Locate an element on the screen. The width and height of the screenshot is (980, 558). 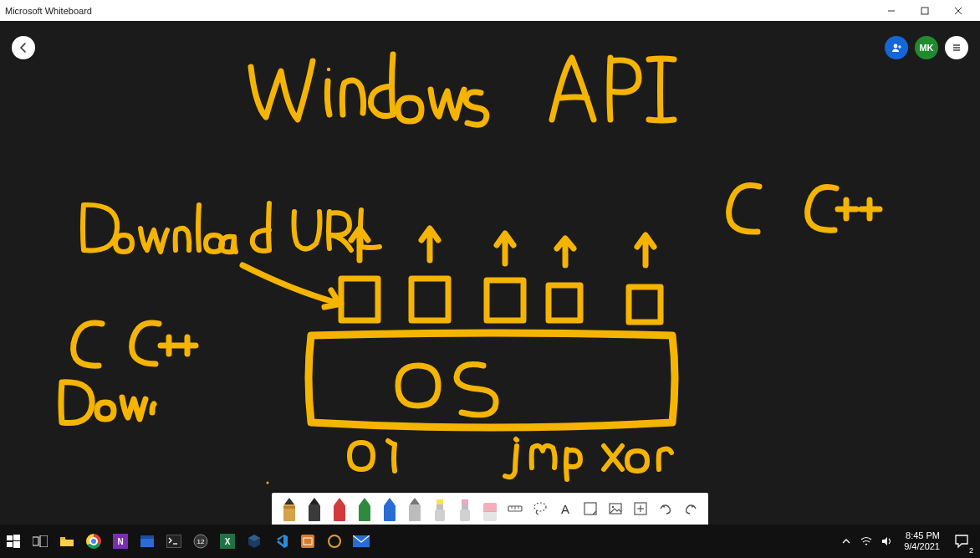
cube-icon is located at coordinates (254, 541).